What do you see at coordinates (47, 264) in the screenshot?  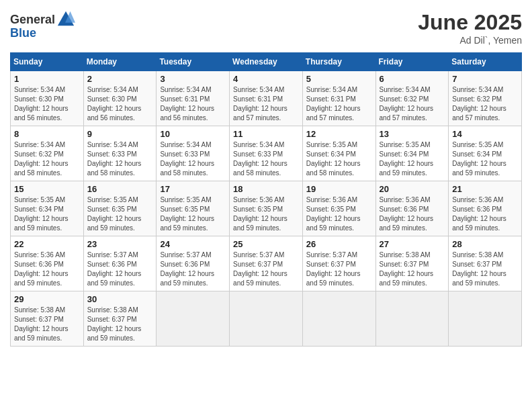 I see `table-row: 22 Sunrise: 5:36 AM Sunset: 6:36 PM Dayl…` at bounding box center [47, 264].